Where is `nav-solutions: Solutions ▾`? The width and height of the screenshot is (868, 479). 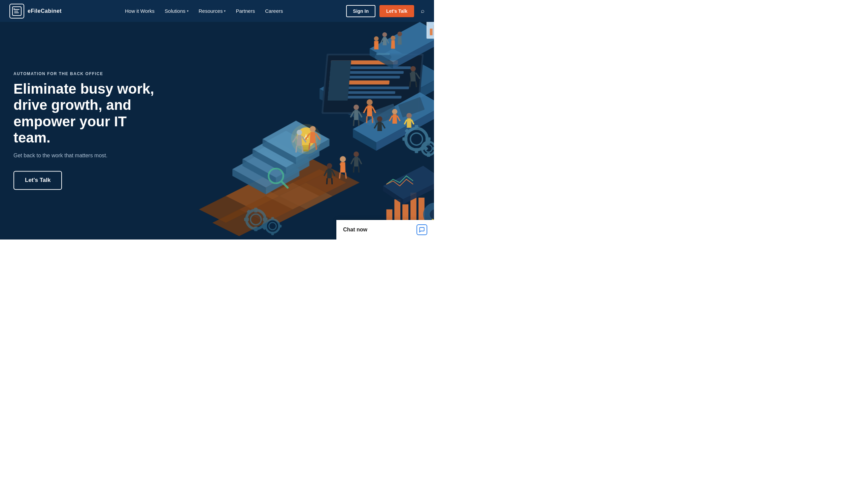 nav-solutions: Solutions ▾ is located at coordinates (177, 11).